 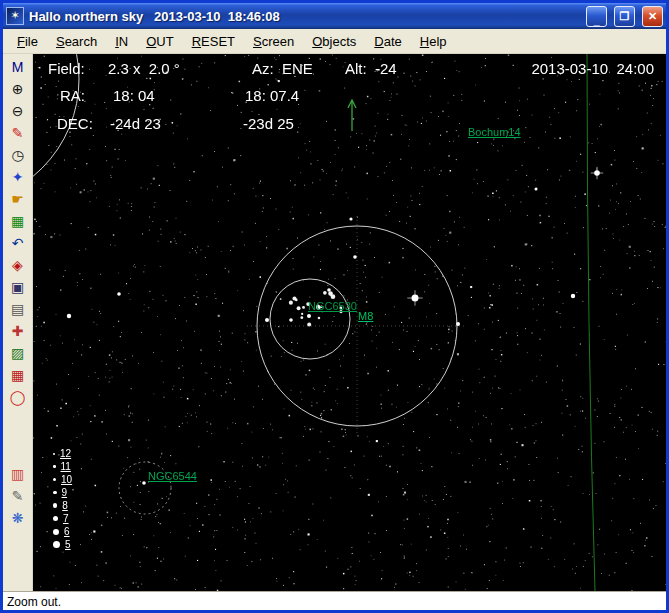 What do you see at coordinates (18, 199) in the screenshot?
I see `hand-icon: ☛` at bounding box center [18, 199].